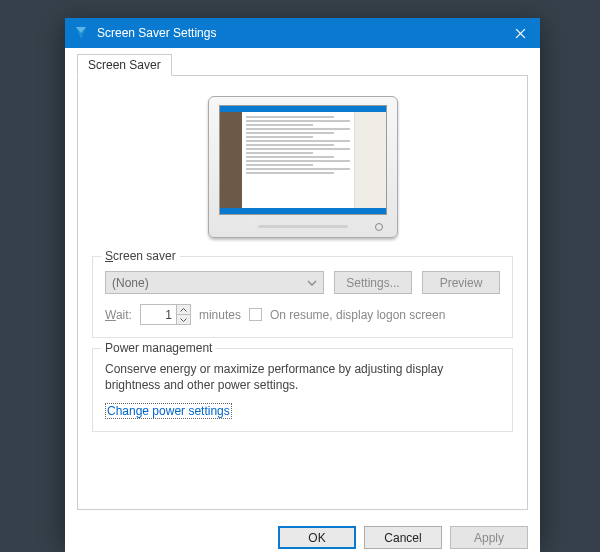 This screenshot has height=552, width=600. Describe the element at coordinates (184, 310) in the screenshot. I see `chevron-up-icon` at that location.